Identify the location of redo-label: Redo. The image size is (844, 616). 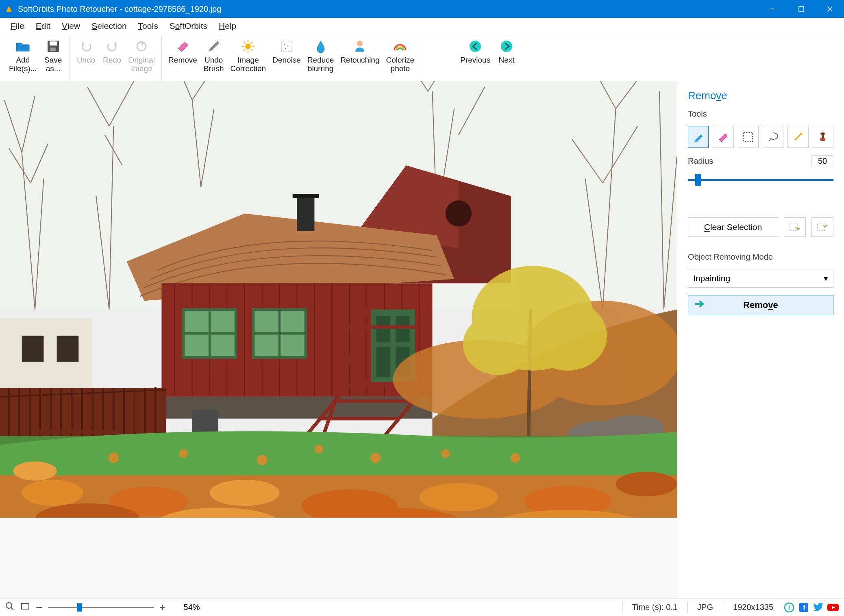
(112, 60).